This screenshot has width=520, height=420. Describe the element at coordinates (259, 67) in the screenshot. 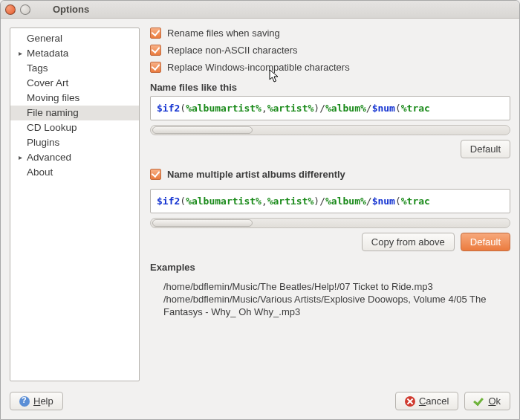

I see `option-label: Replace Windows-incompatible characters` at that location.